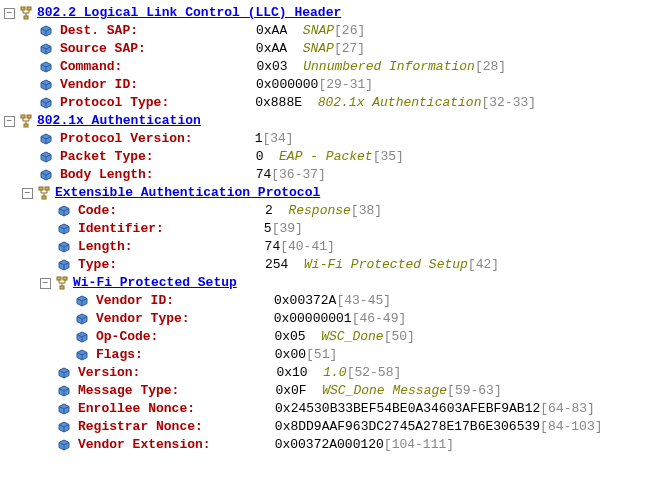  I want to click on field-label: Enrollee Nonce:, so click(136, 409).